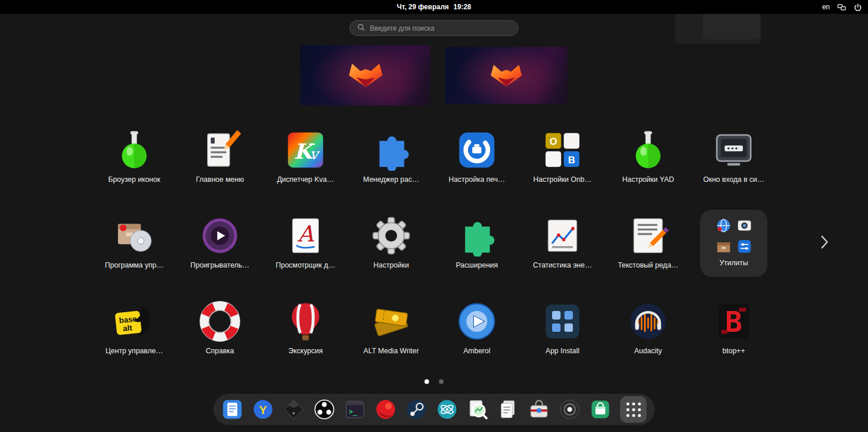 The image size is (868, 432). What do you see at coordinates (294, 409) in the screenshot?
I see `inkscape-icon` at bounding box center [294, 409].